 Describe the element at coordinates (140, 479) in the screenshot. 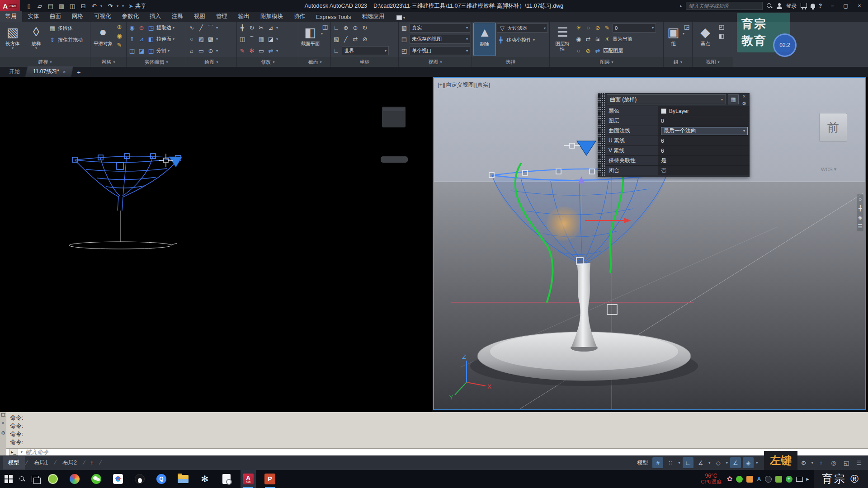

I see `taskbar-app-qq` at that location.